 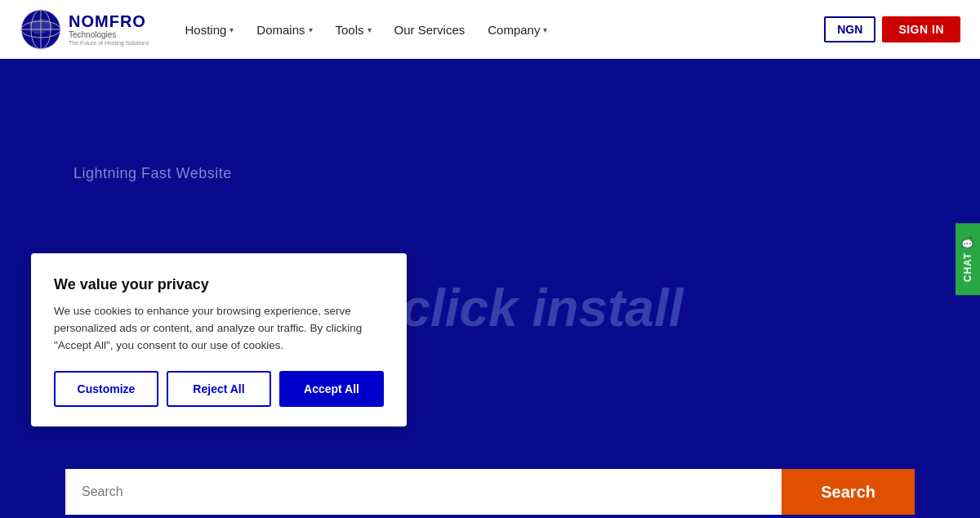 I want to click on currency-button: NGN, so click(x=849, y=29).